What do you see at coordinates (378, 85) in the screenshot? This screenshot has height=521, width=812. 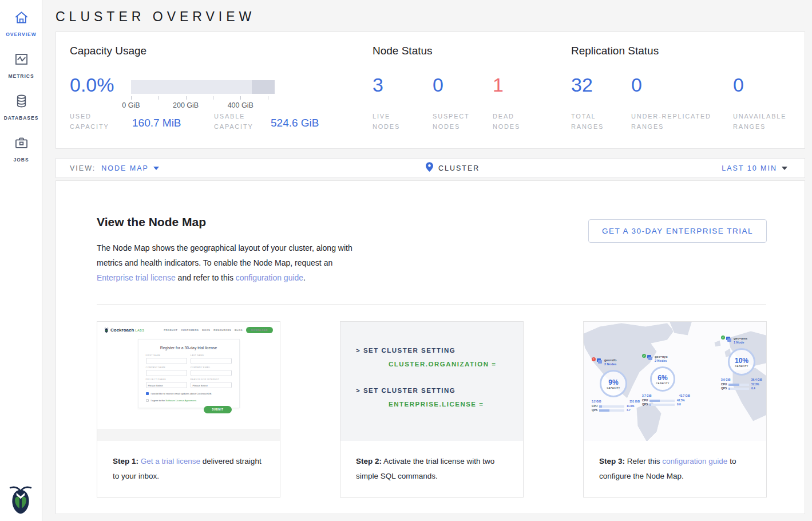 I see `live-nodes-count: 3` at bounding box center [378, 85].